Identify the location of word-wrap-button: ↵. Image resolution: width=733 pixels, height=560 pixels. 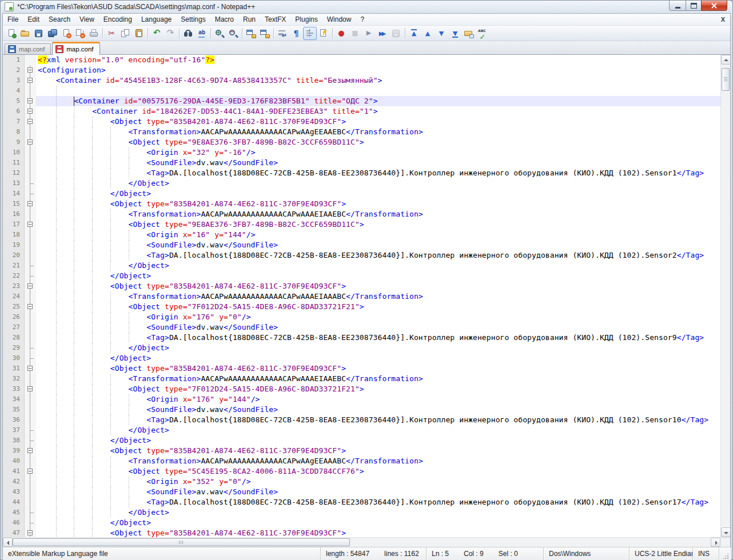
(282, 33).